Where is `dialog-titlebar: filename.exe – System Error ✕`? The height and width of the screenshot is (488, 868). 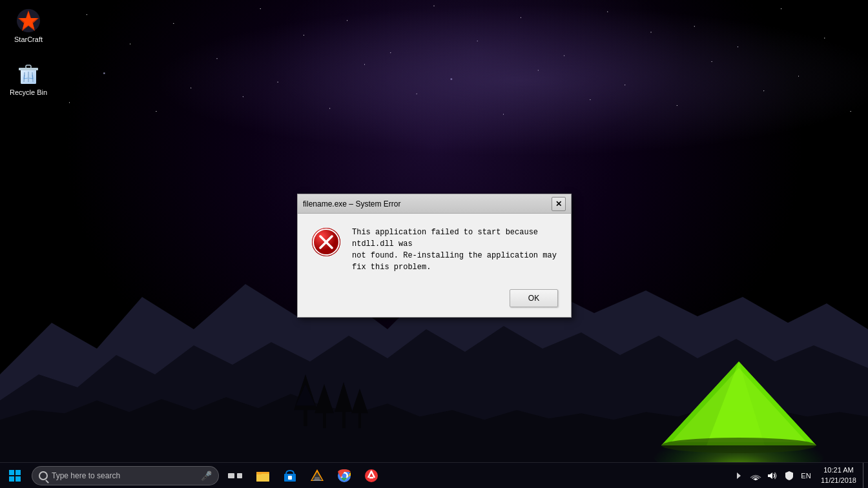 dialog-titlebar: filename.exe – System Error ✕ is located at coordinates (434, 204).